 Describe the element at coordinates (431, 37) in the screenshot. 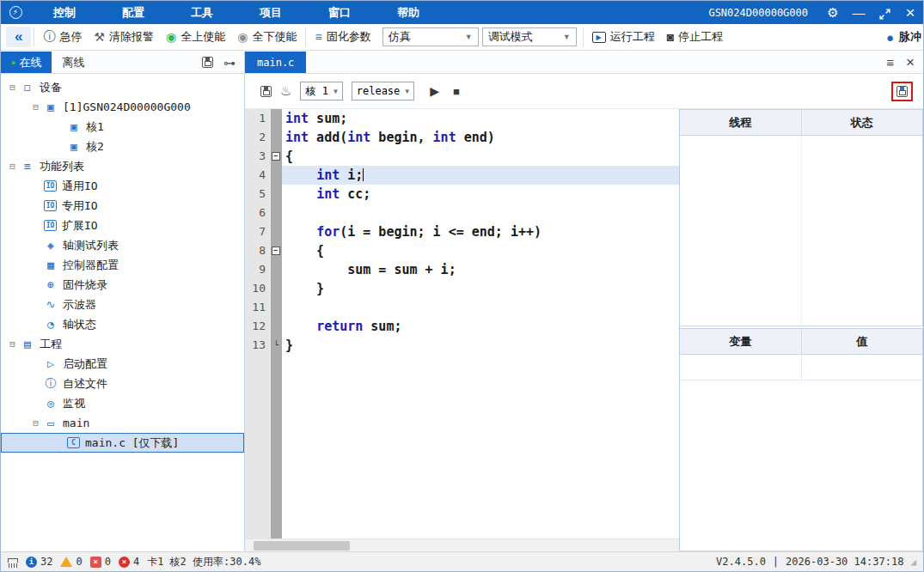

I see `simulation-mode-select: 仿真 ▼` at that location.